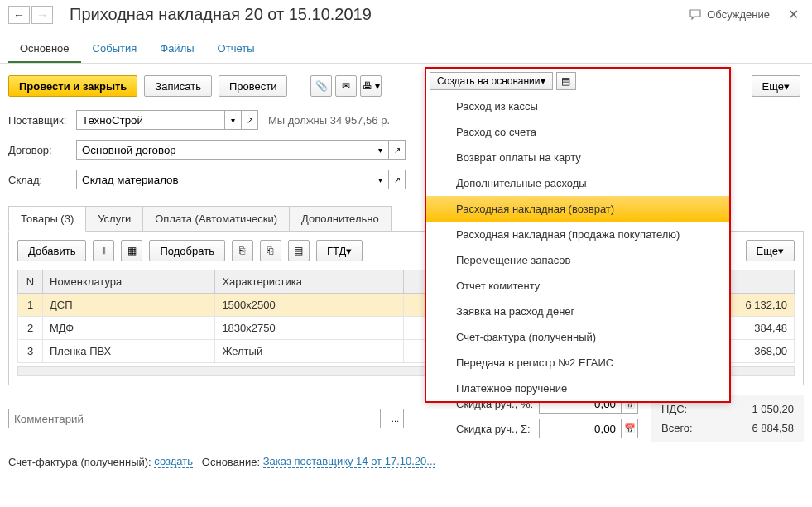  What do you see at coordinates (132, 251) in the screenshot?
I see `scan-icon: ▦` at bounding box center [132, 251].